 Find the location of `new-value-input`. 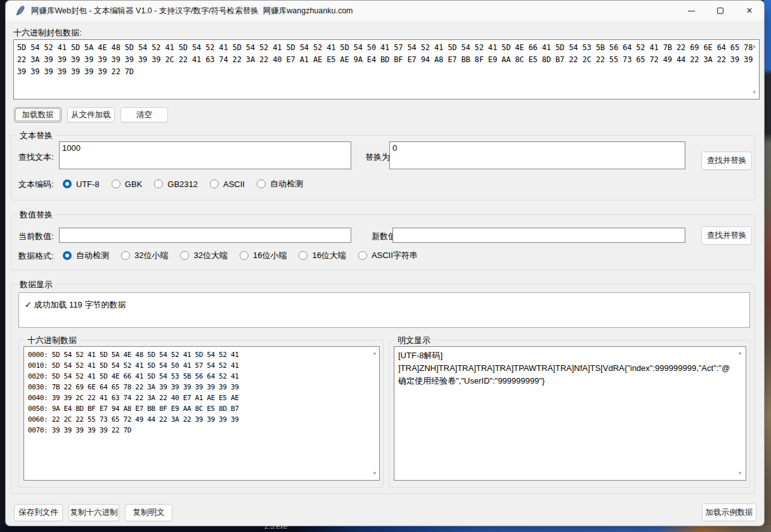

new-value-input is located at coordinates (539, 235).